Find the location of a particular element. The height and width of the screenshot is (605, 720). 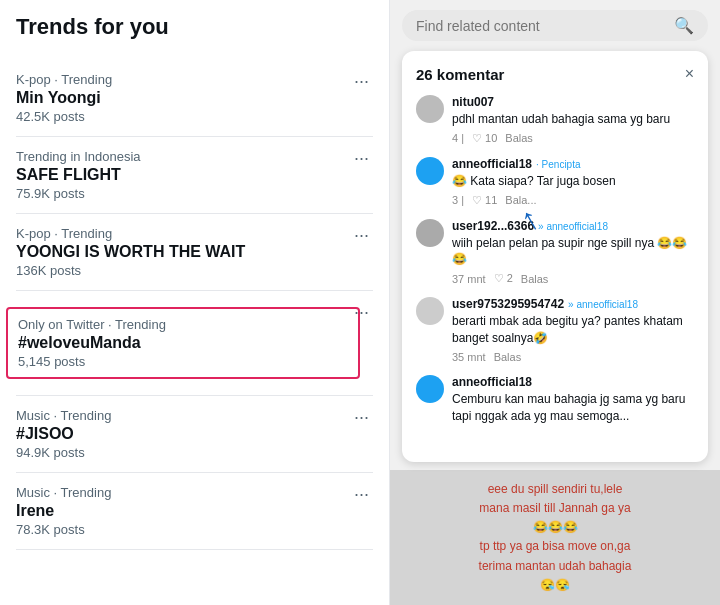

comment-text: berarti mbak ada begitu ya? pantes khata… is located at coordinates (573, 330).